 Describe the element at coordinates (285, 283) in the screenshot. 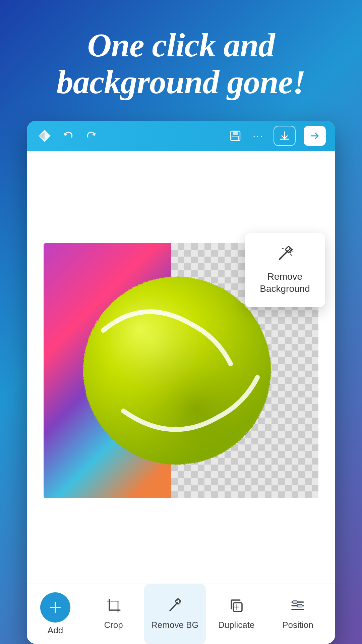

I see `remove-background-label: Remove Background` at that location.